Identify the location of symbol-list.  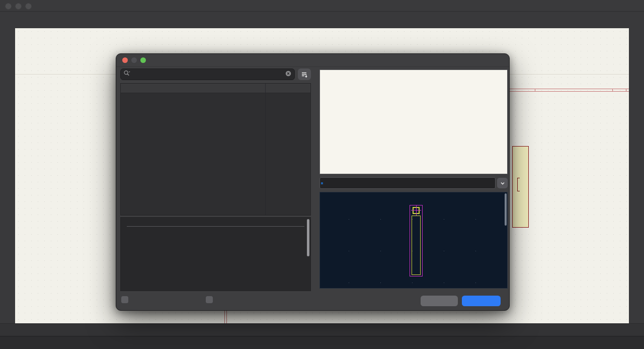
(215, 149).